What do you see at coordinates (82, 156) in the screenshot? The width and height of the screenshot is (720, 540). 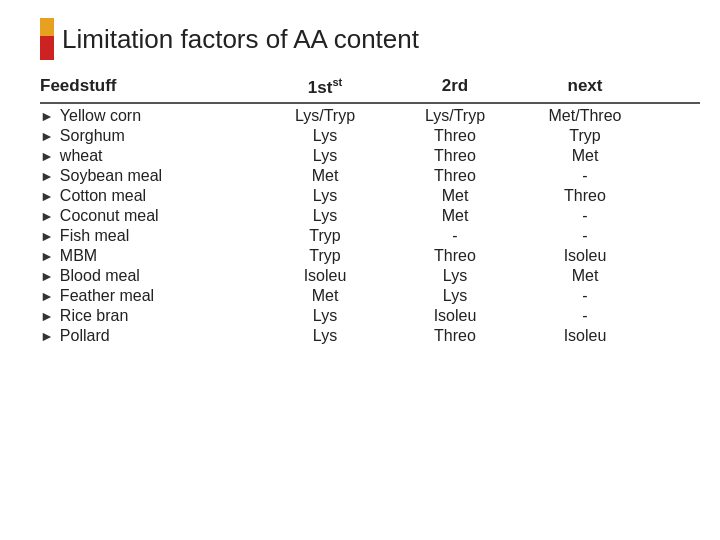 I see `feedstuff-name: wheat` at bounding box center [82, 156].